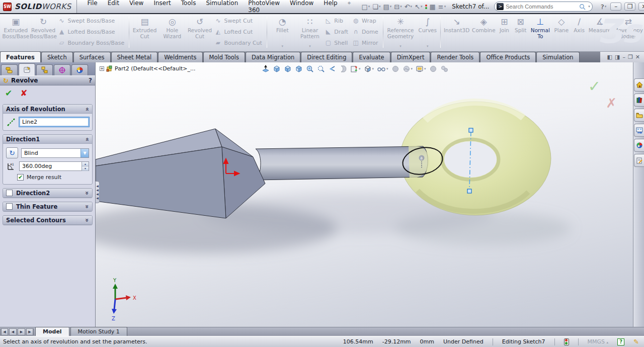 This screenshot has height=347, width=644. What do you see at coordinates (408, 69) in the screenshot?
I see `apply-scene-icon: ▾` at bounding box center [408, 69].